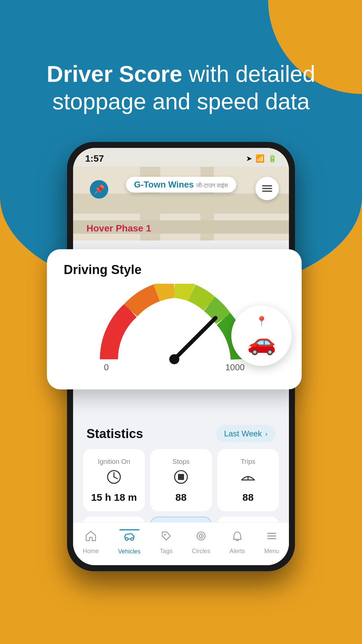  Describe the element at coordinates (174, 328) in the screenshot. I see `gauge-container: 0 1000 📍 🚗` at that location.